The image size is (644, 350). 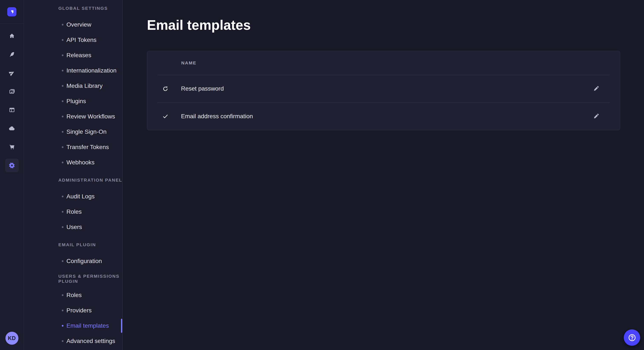 I want to click on sidebar-item-label: Audit Logs, so click(x=80, y=196).